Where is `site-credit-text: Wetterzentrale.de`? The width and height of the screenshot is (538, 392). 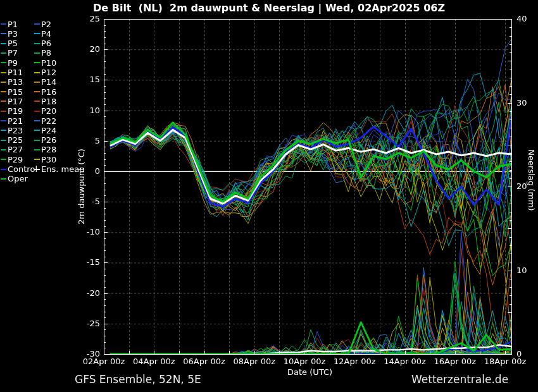 site-credit-text: Wetterzentrale.de is located at coordinates (460, 379).